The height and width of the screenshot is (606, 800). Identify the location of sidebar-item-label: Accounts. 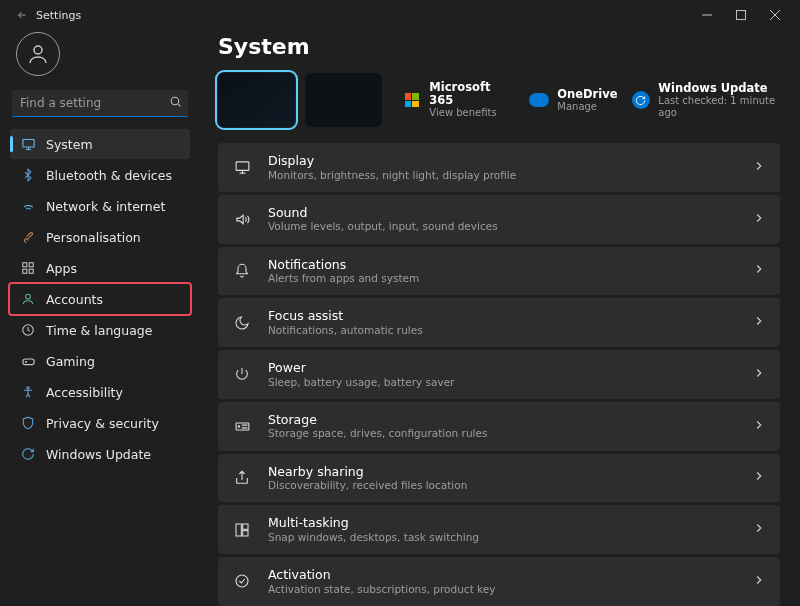
(74, 300).